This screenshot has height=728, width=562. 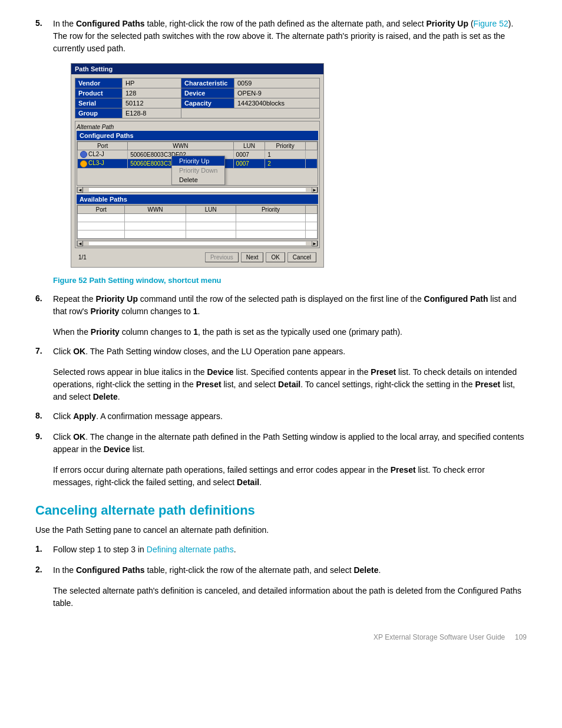 I want to click on row1-extra, so click(x=312, y=154).